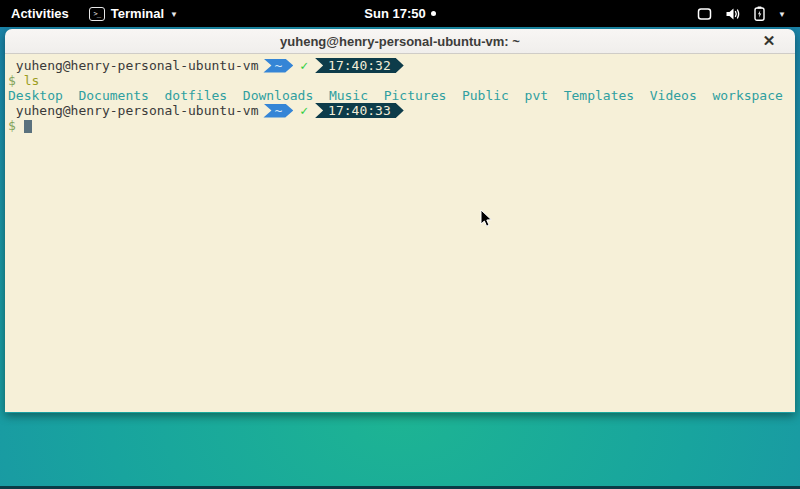 The width and height of the screenshot is (800, 489). What do you see at coordinates (360, 66) in the screenshot?
I see `prompt-time-segment: 17:40:32` at bounding box center [360, 66].